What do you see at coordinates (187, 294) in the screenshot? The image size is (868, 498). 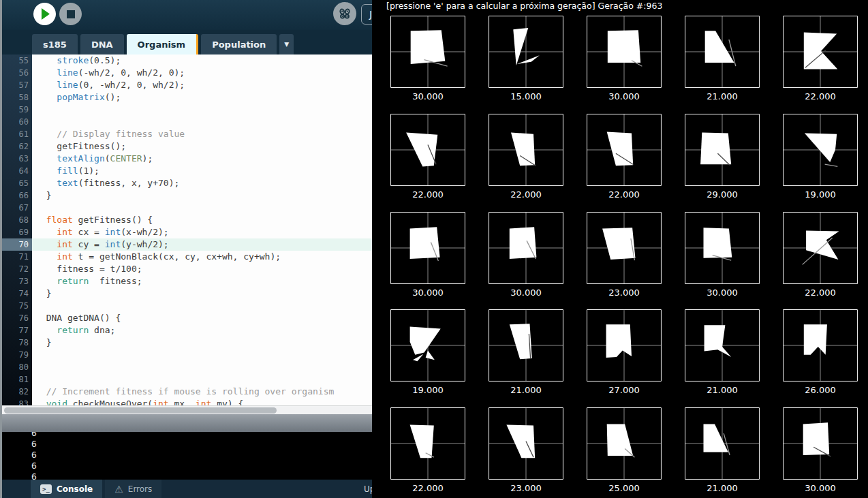 I see `code-line: 74 }` at bounding box center [187, 294].